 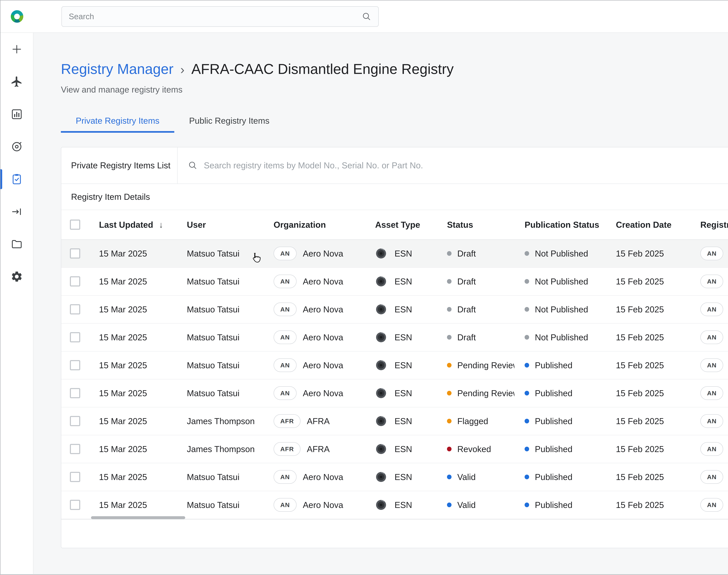 What do you see at coordinates (712, 421) in the screenshot?
I see `registrant-badge: AN` at bounding box center [712, 421].